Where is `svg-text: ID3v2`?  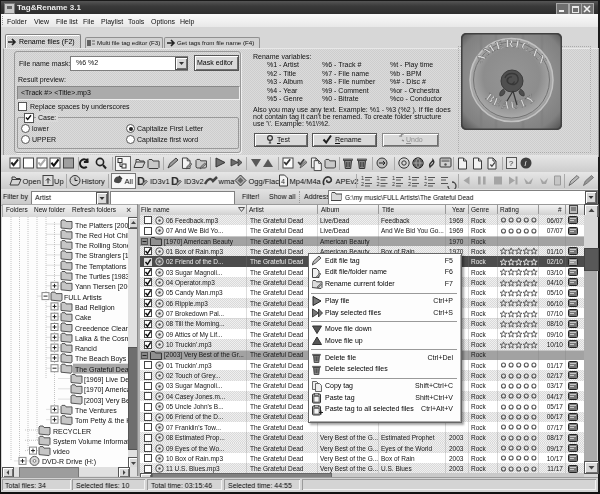
svg-text: ID3v2 is located at coordinates (194, 182).